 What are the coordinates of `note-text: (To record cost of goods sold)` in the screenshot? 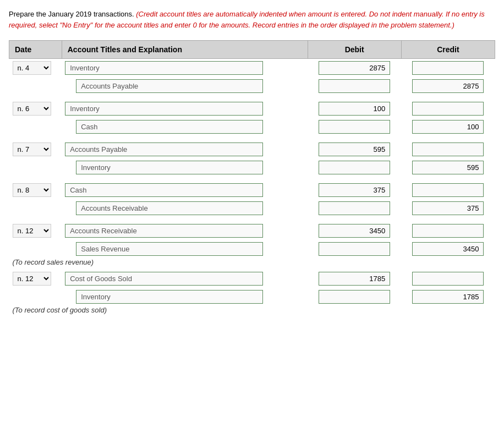 It's located at (252, 311).